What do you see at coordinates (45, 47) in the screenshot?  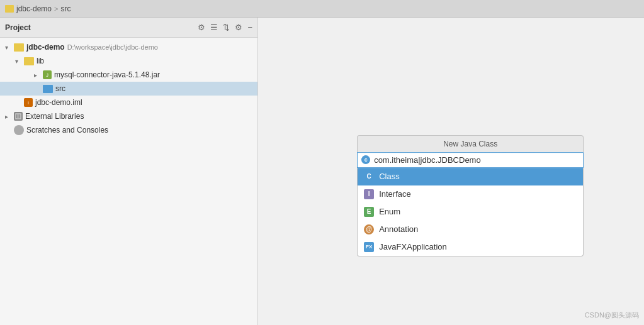 I see `project-name: jdbc-demo` at bounding box center [45, 47].